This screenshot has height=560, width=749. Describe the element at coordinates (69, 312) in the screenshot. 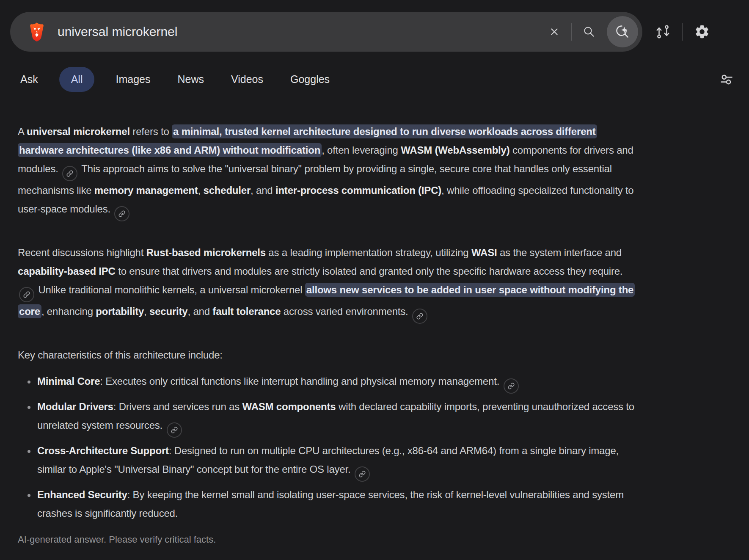

I see `answer-text: , enhancing` at that location.